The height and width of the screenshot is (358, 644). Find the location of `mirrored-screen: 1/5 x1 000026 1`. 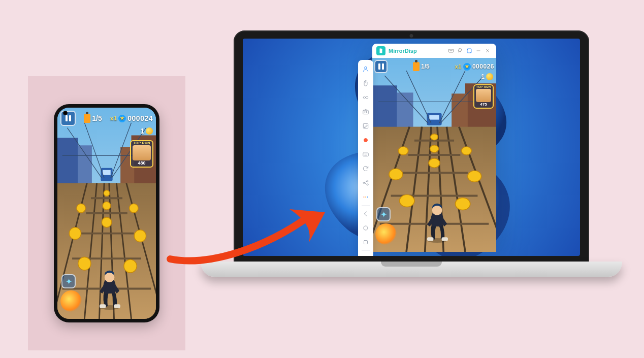

mirrored-screen: 1/5 x1 000026 1 is located at coordinates (434, 155).